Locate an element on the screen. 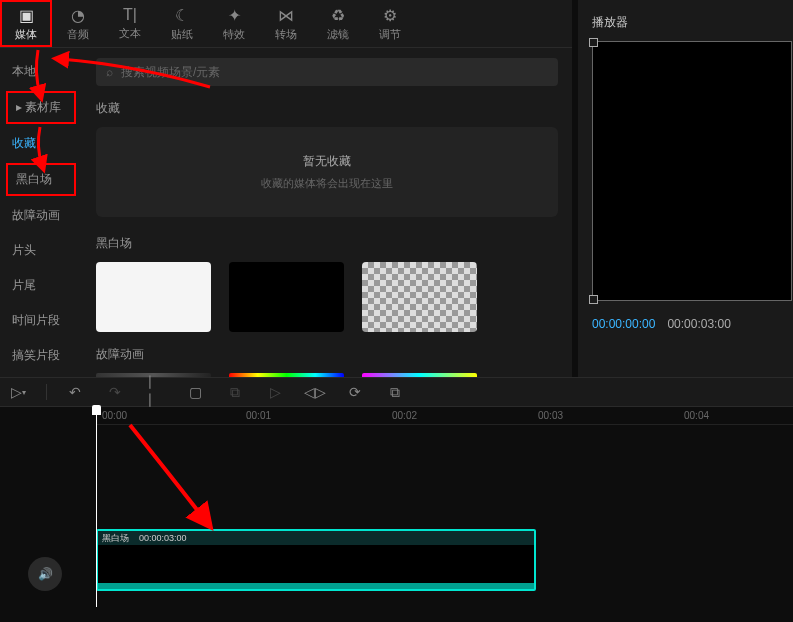 The image size is (793, 622). clip-header: 黑白场 00:00:03:00 is located at coordinates (316, 538).